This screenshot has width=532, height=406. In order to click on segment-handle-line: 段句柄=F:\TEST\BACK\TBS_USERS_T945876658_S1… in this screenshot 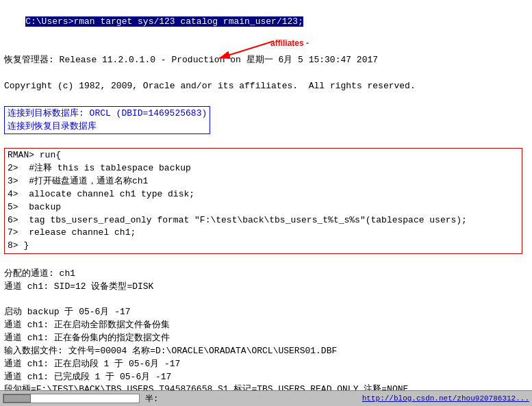, I will do `click(266, 387)`.